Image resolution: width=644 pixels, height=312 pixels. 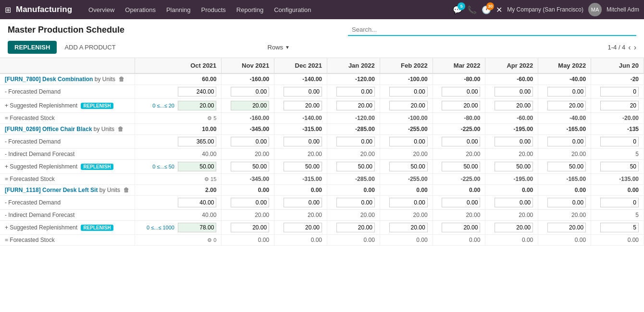 I want to click on product-3-name: [FURN_1118] Corner Desk Left Sit by Unit…, so click(x=67, y=190).